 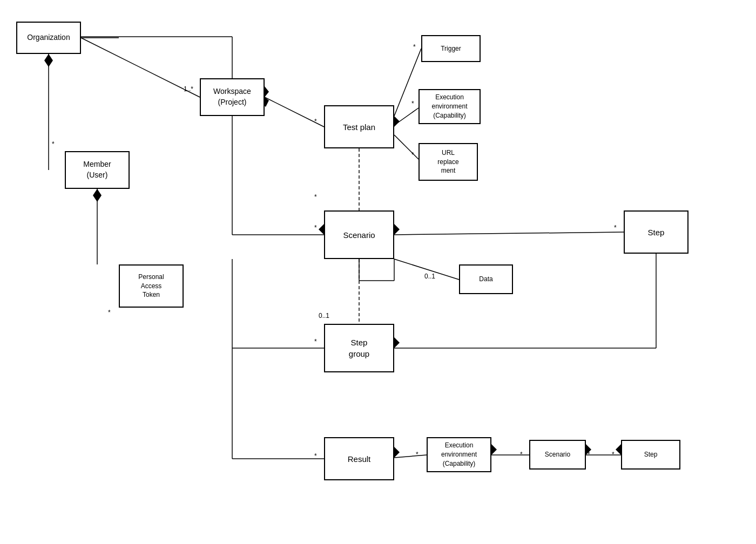 What do you see at coordinates (359, 235) in the screenshot?
I see `scenario-label: Scenario` at bounding box center [359, 235].